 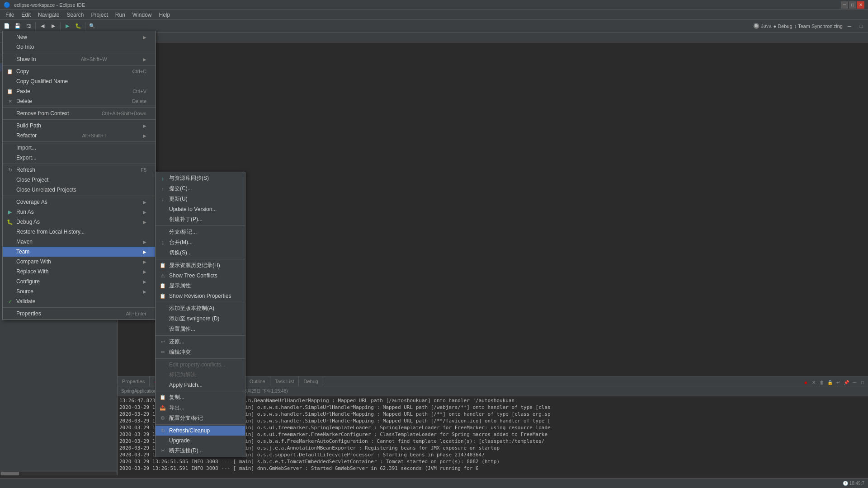 I want to click on ctx-compare-with: Compare With ▶, so click(x=79, y=262).